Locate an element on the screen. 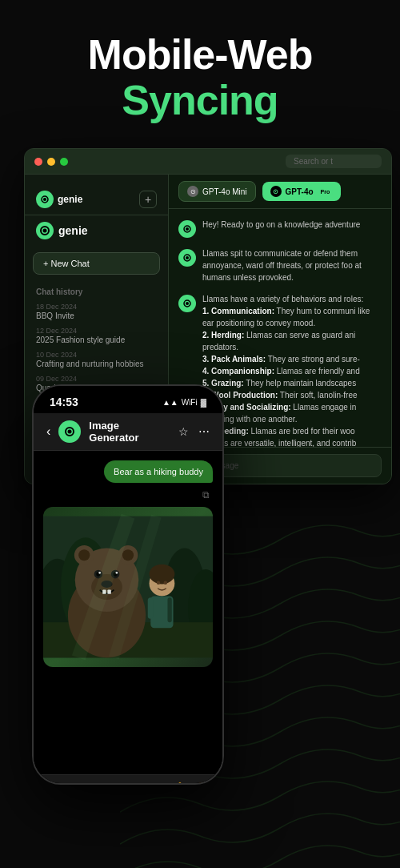  mobile-header-actions: ☆ ⋯ is located at coordinates (194, 432).